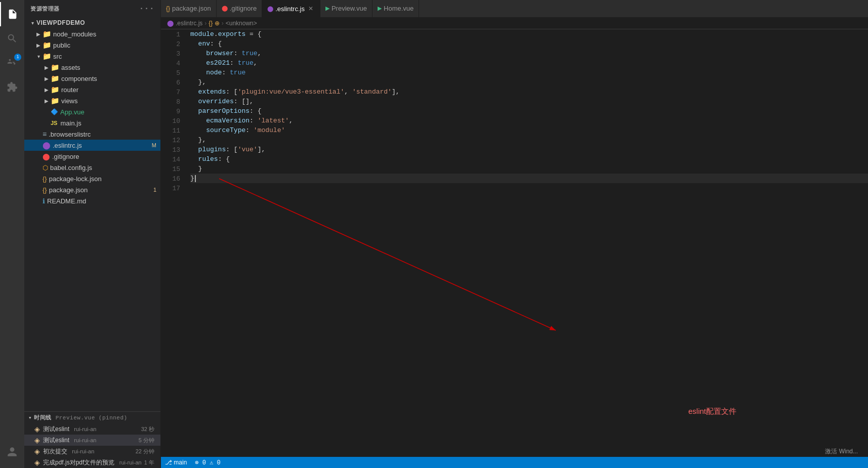  I want to click on tab-icon-gitignore: ⬤, so click(225, 8).